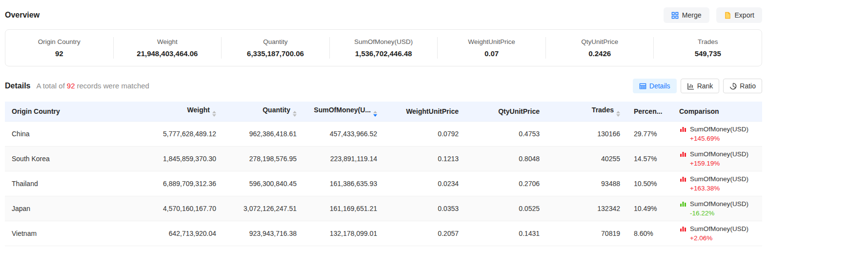  Describe the element at coordinates (263, 184) in the screenshot. I see `cell-quantity: 596,300,840.45` at that location.